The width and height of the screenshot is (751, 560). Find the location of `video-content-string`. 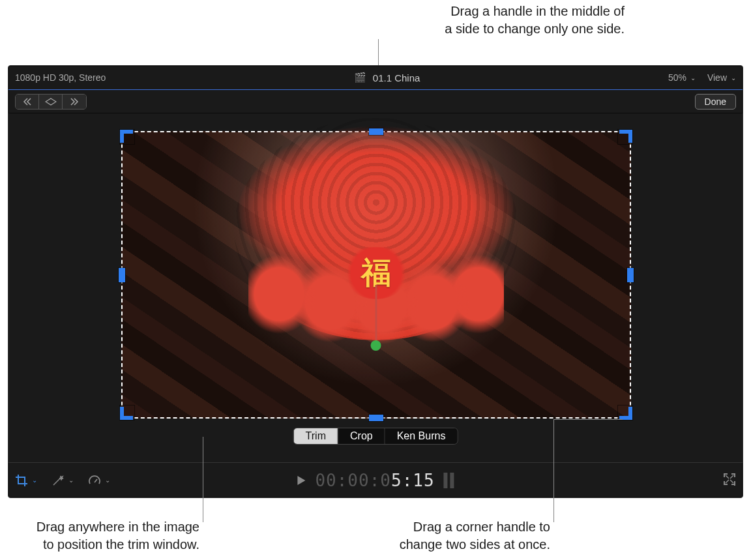

video-content-string is located at coordinates (376, 316).